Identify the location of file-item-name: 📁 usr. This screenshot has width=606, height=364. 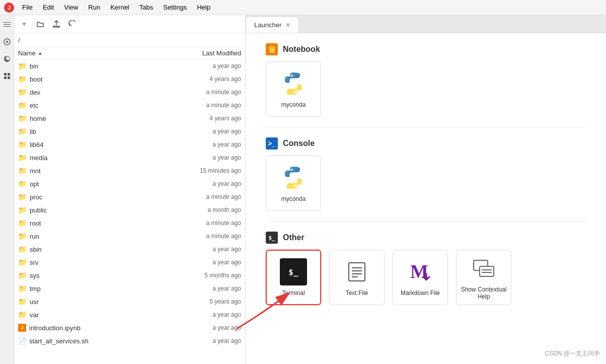
(97, 302).